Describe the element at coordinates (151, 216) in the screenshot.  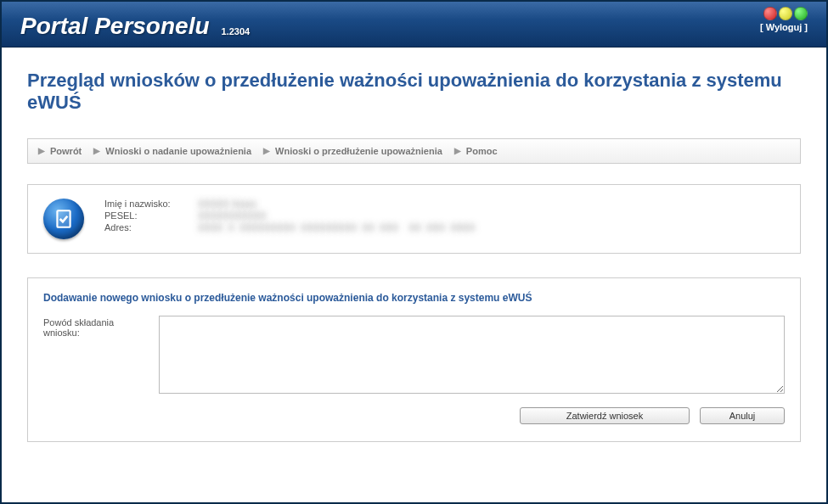
I see `pesel-label: PESEL:` at that location.